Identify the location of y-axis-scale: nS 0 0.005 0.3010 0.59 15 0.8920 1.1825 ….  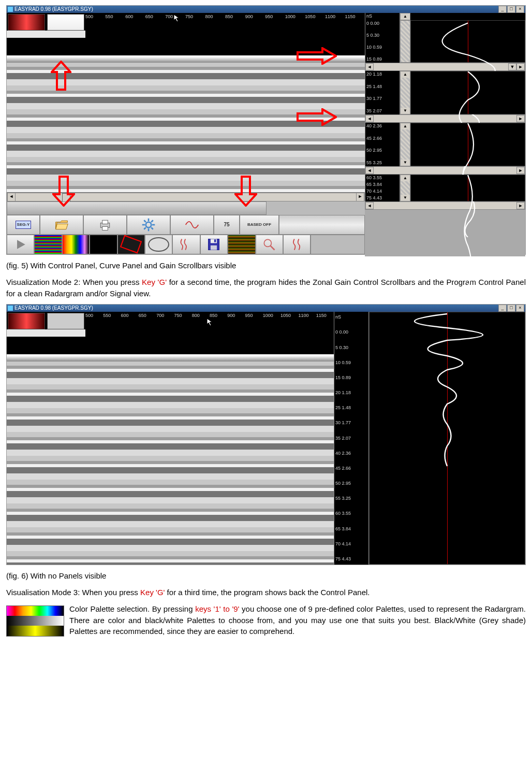
(351, 438).